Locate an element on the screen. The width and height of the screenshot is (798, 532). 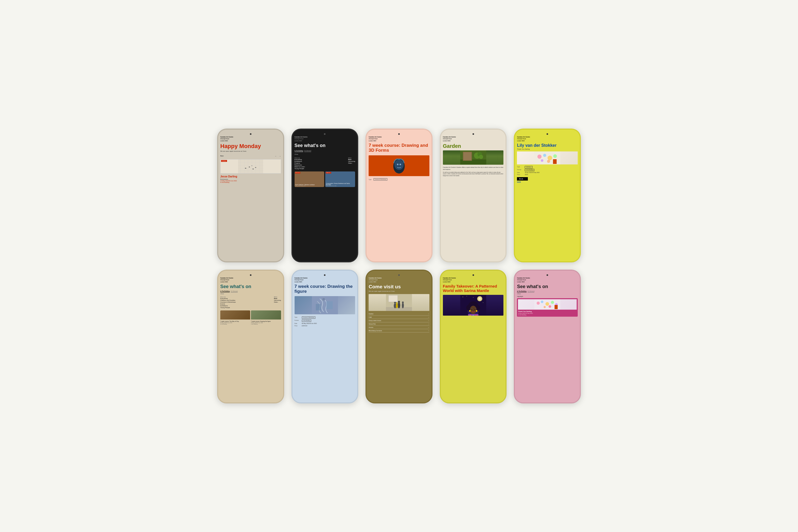
p2-item-everything: Everything is located at coordinates (300, 159).